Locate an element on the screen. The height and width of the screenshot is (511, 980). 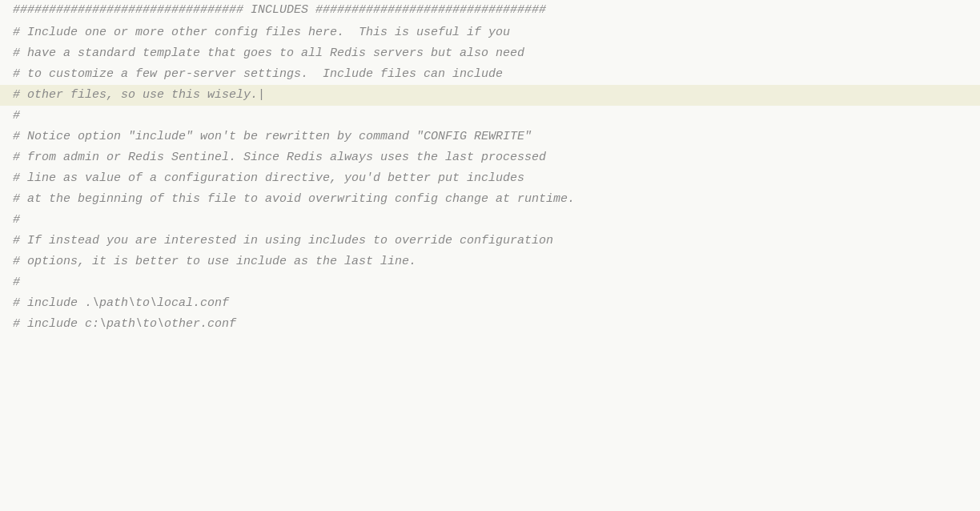
code-line-6: # other files, so use this wisely.| is located at coordinates (490, 95).